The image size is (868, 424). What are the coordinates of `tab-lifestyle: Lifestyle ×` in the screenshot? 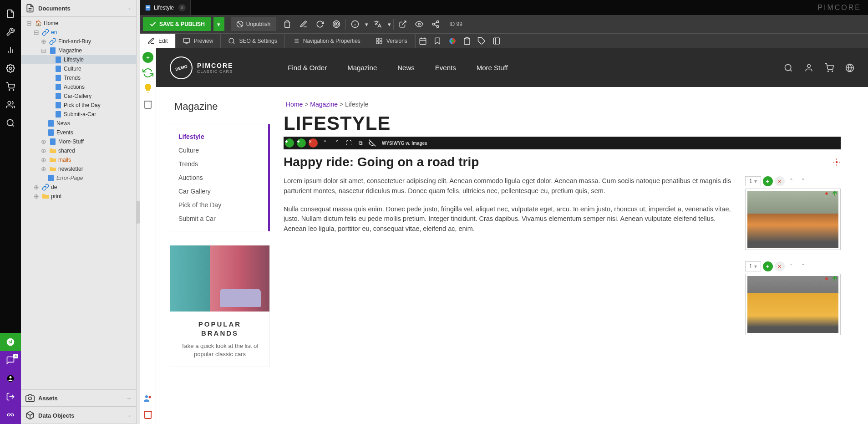 It's located at (166, 7).